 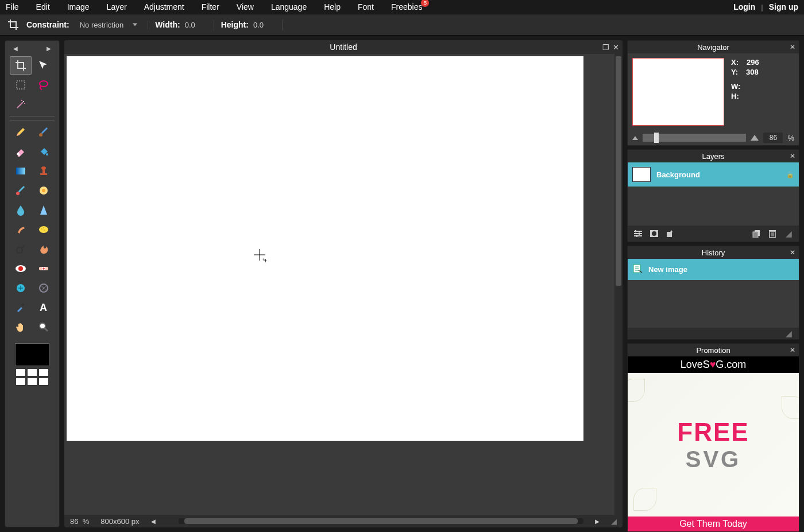 What do you see at coordinates (16, 48) in the screenshot?
I see `tools-prev: ◀` at bounding box center [16, 48].